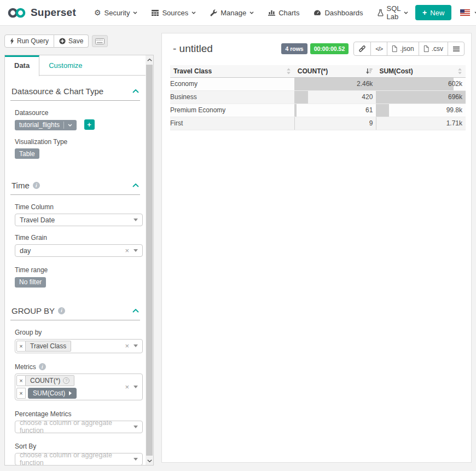 This screenshot has height=471, width=476. I want to click on sort-by-label: Sort By, so click(78, 446).